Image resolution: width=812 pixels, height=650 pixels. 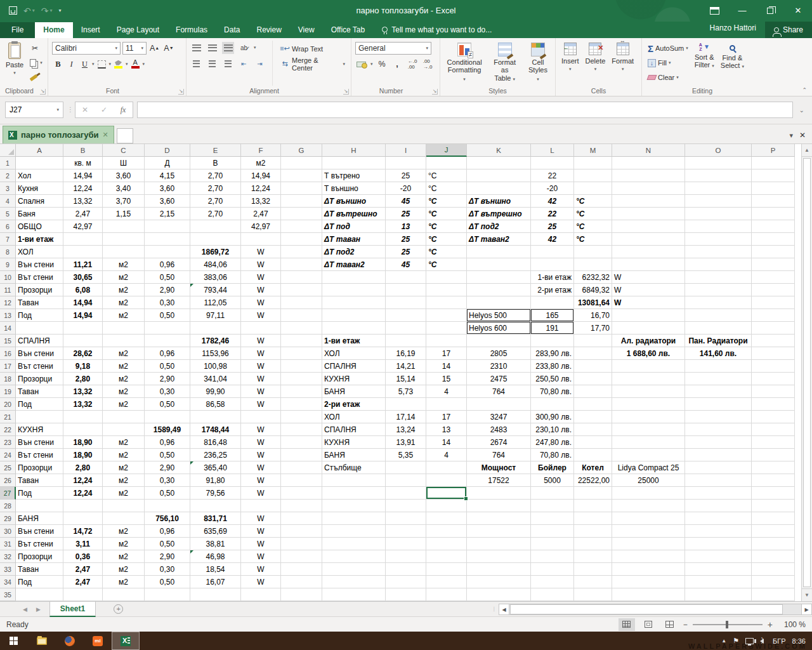 What do you see at coordinates (718, 265) in the screenshot?
I see `cell-O9` at bounding box center [718, 265].